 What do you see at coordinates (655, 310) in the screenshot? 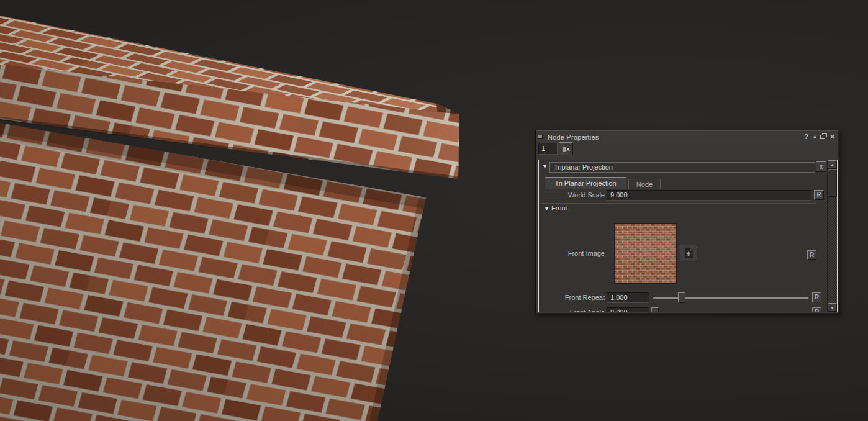
I see `front-angle-slider-handle` at bounding box center [655, 310].